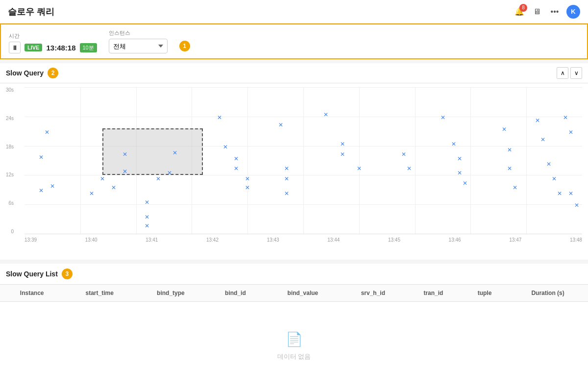 This screenshot has width=588, height=368. What do you see at coordinates (32, 293) in the screenshot?
I see `col-instance: Instance` at bounding box center [32, 293].